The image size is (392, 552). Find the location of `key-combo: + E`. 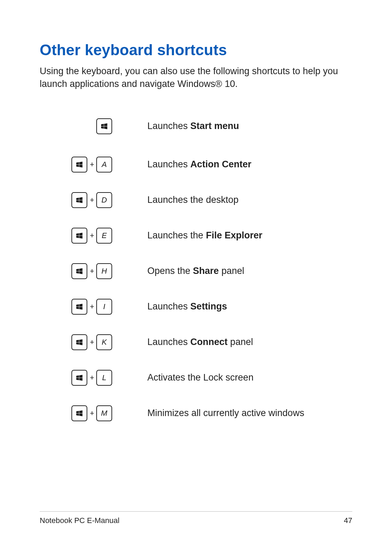

key-combo: + E is located at coordinates (76, 236).